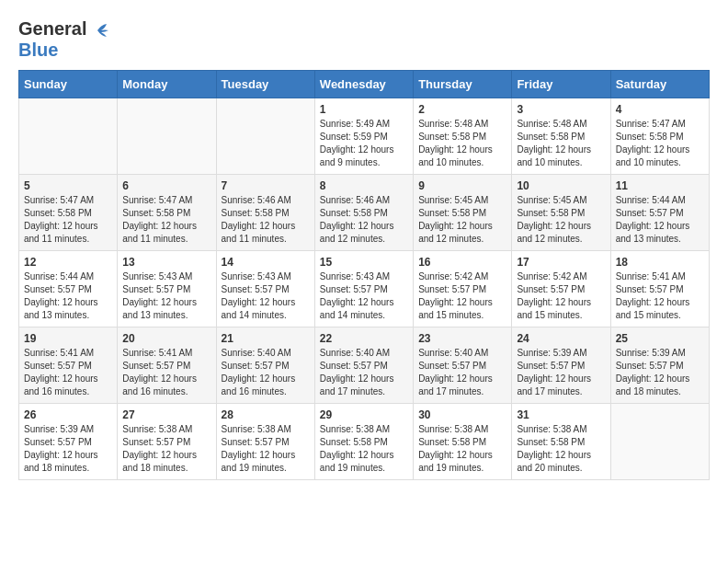 This screenshot has width=728, height=563. I want to click on calendar-cell: 14Sunrise: 5:43 AM Sunset: 5:57 PM Dayli…, so click(265, 289).